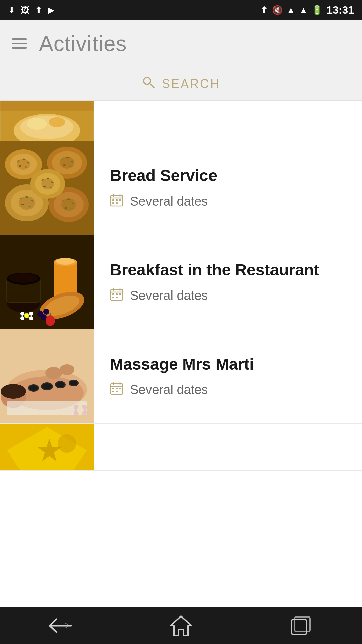  What do you see at coordinates (39, 10) in the screenshot?
I see `upload-icon: ⬆` at bounding box center [39, 10].